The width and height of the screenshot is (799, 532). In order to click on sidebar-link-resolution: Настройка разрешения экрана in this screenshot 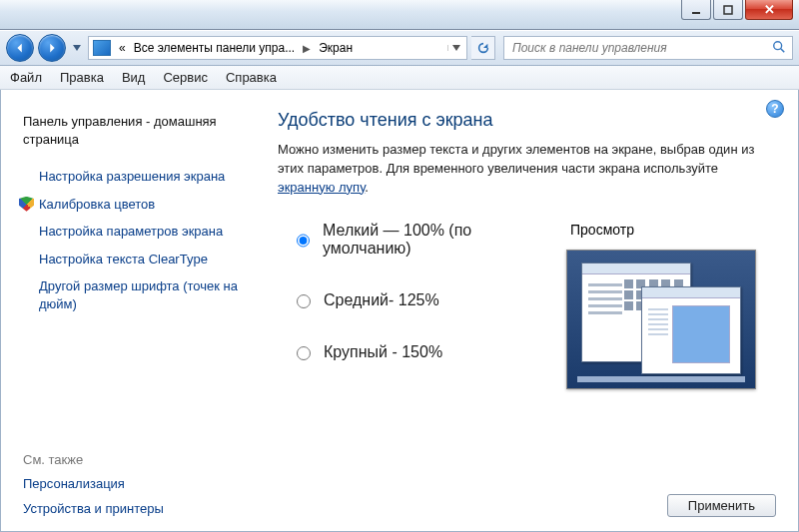, I will do `click(132, 177)`.